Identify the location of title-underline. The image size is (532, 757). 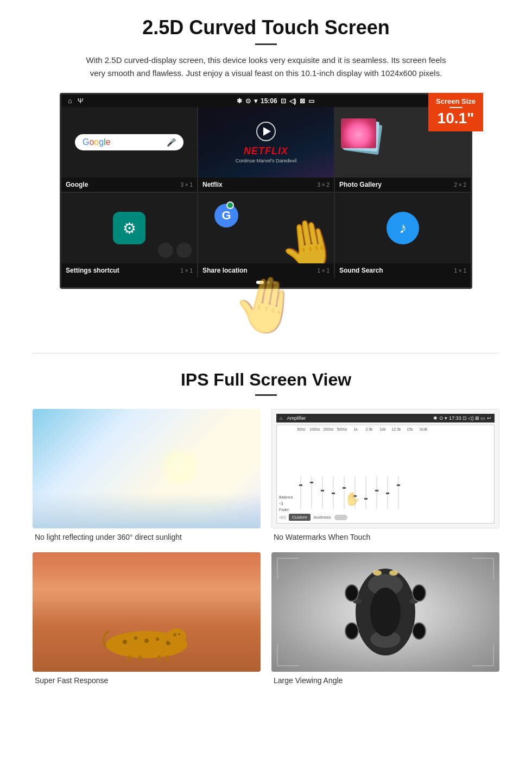
(266, 45).